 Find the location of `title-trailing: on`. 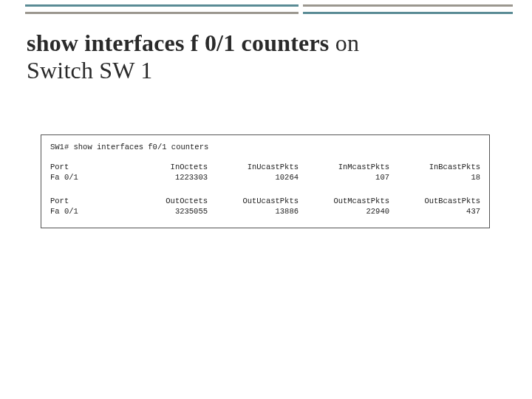

title-trailing: on is located at coordinates (344, 43).